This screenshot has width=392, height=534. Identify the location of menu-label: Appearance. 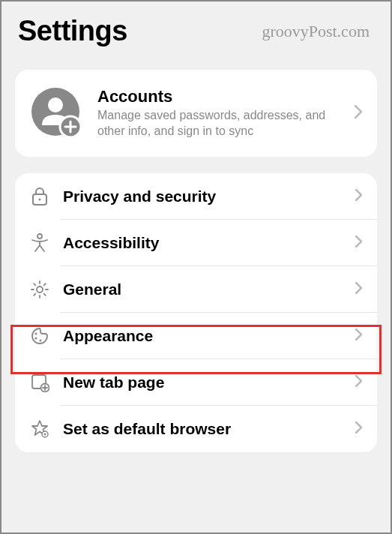
(202, 336).